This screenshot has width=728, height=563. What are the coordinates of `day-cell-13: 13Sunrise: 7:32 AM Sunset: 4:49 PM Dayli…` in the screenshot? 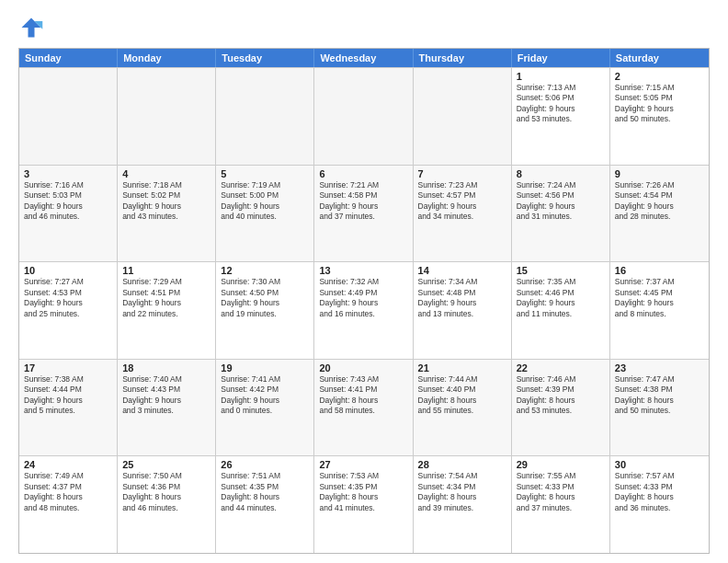 It's located at (364, 311).